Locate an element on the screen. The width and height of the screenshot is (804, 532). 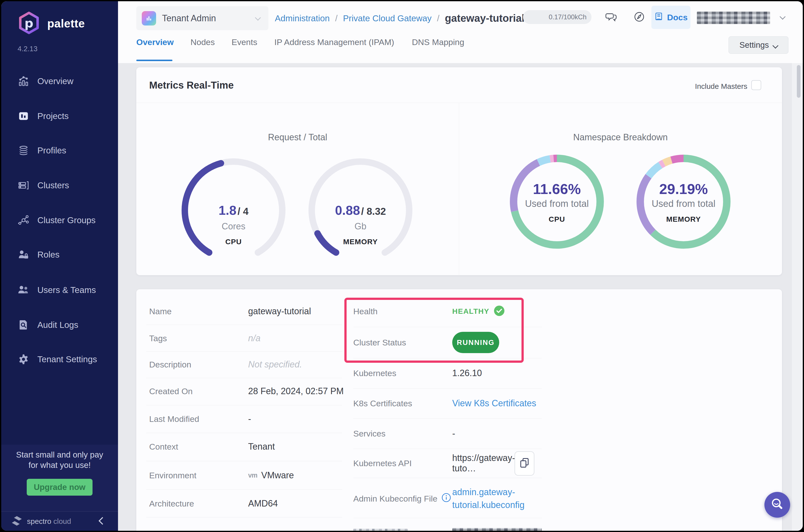
search-smile-icon is located at coordinates (777, 505).